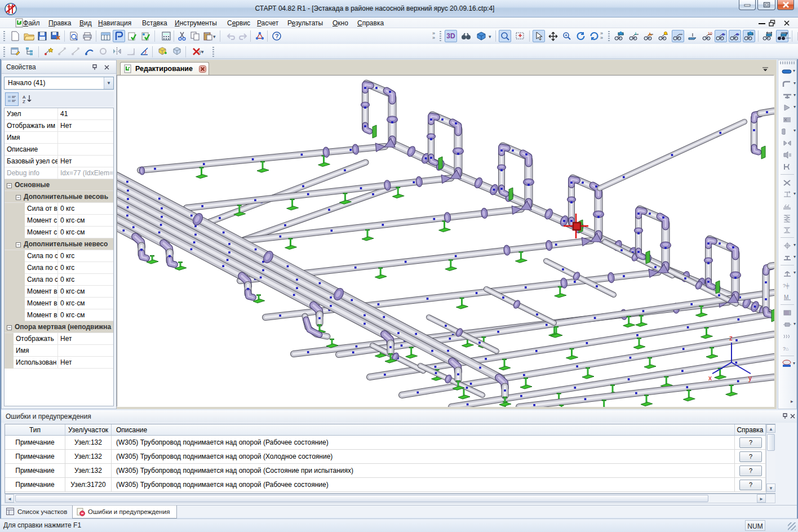 The height and width of the screenshot is (532, 798). I want to click on svg-text: Z, so click(24, 101).